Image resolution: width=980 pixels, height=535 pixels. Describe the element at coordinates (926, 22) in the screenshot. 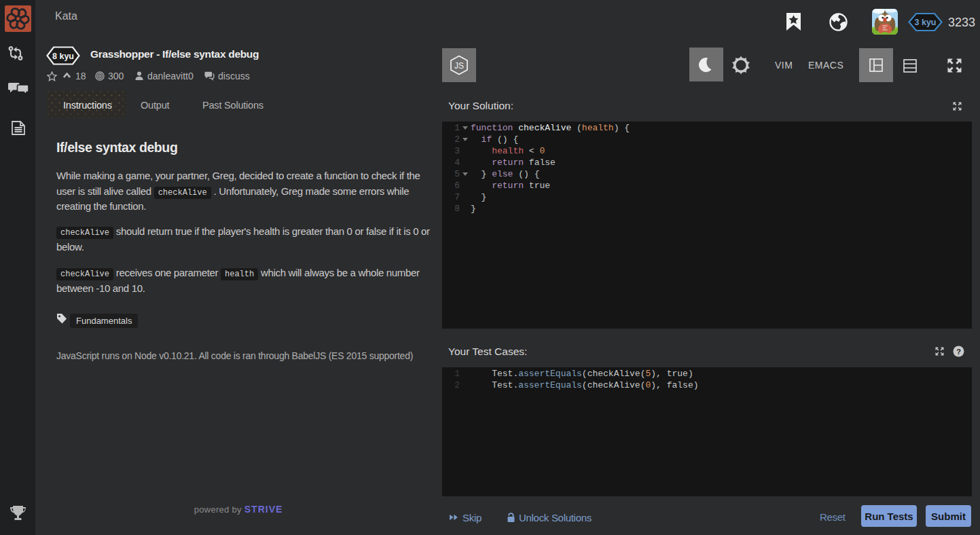

I see `svg-text: 3 kyu` at that location.